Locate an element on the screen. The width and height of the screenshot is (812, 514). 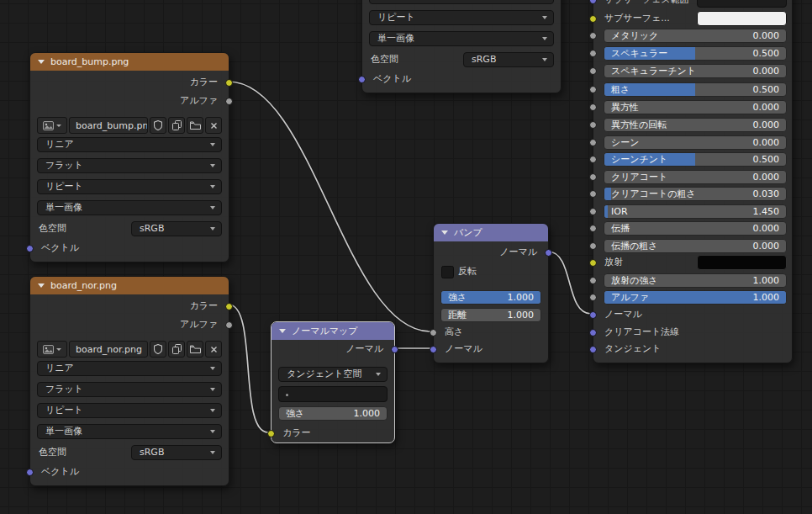
node-normal-map: ノーマルマップ ノーマル タンジェント空間 強さ 1.000 カラー is located at coordinates (333, 382).